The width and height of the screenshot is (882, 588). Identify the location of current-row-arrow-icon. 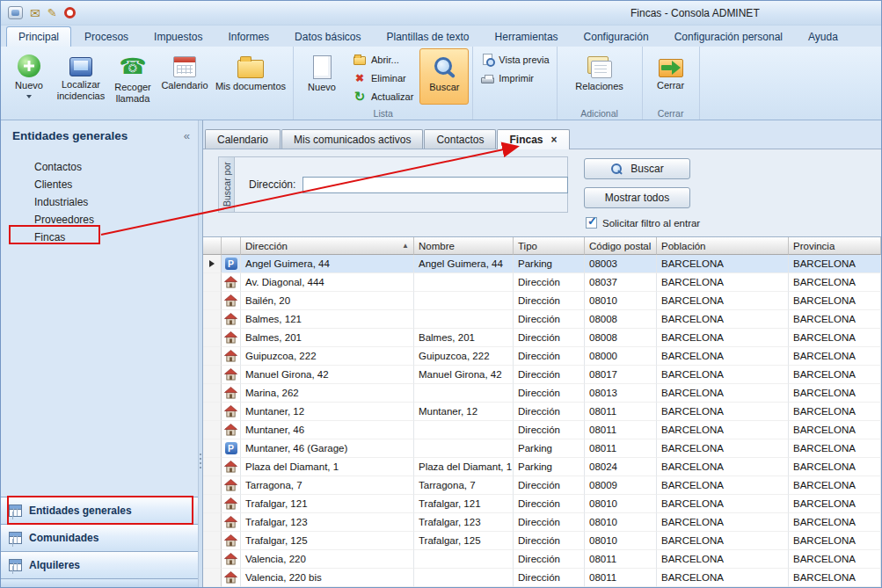
(212, 264).